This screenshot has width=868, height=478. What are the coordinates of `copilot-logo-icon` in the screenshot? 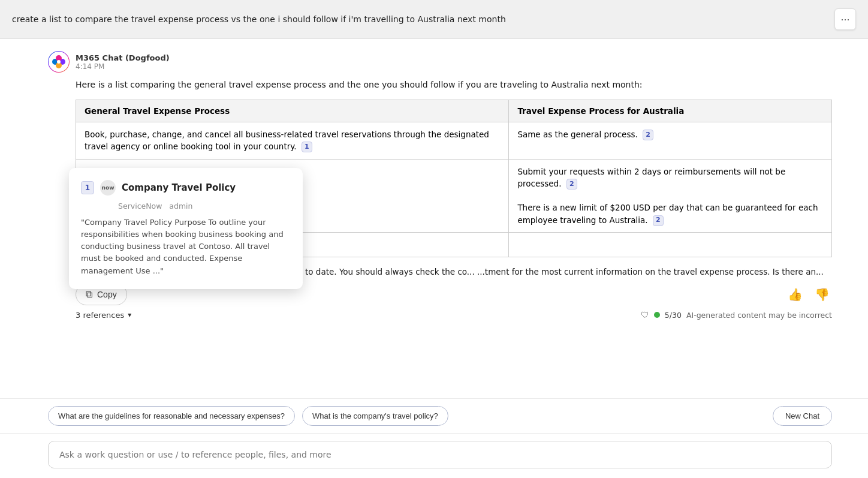 It's located at (59, 62).